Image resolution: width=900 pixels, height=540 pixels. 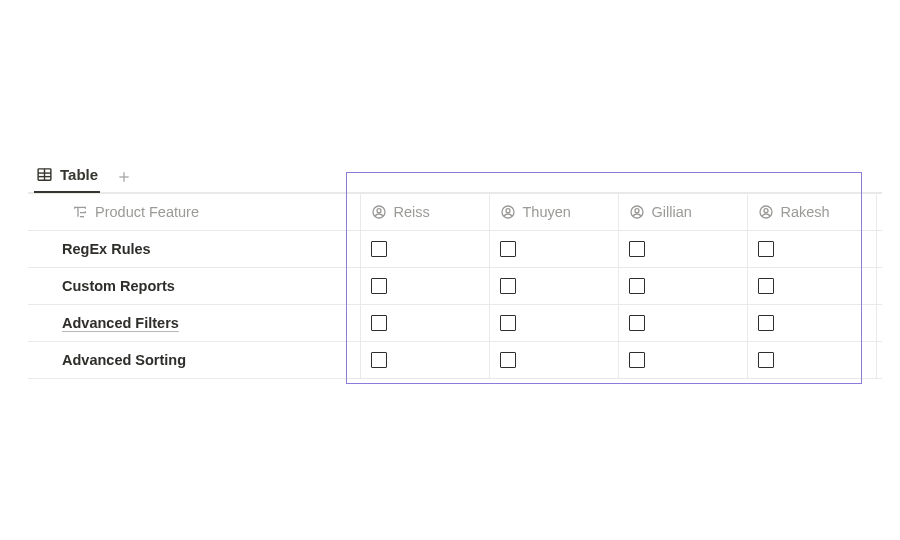 I want to click on row-name-cell: Advanced Sorting, so click(x=211, y=360).